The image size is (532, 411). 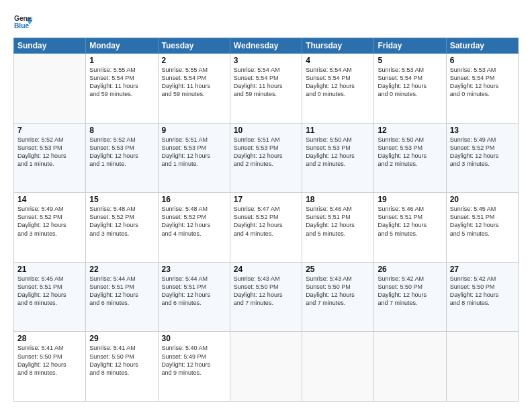 I want to click on weekday-header-friday: Friday, so click(x=410, y=46).